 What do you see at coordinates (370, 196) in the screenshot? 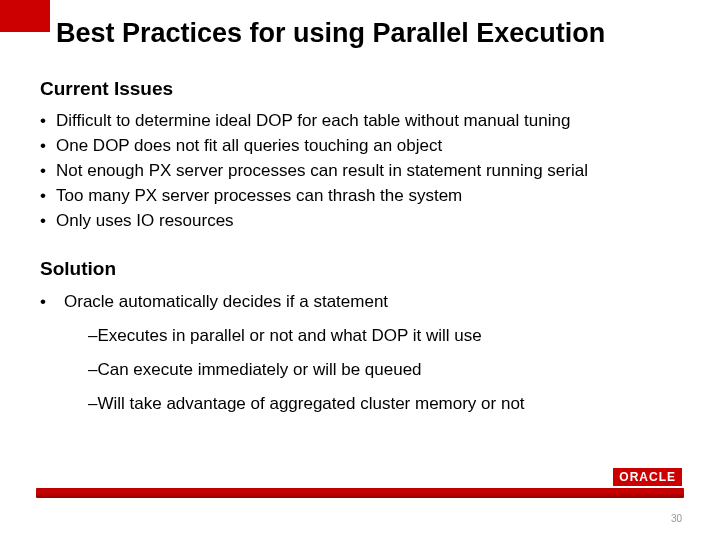
I see `issue-item: Too many PX server processes can thrash …` at bounding box center [370, 196].